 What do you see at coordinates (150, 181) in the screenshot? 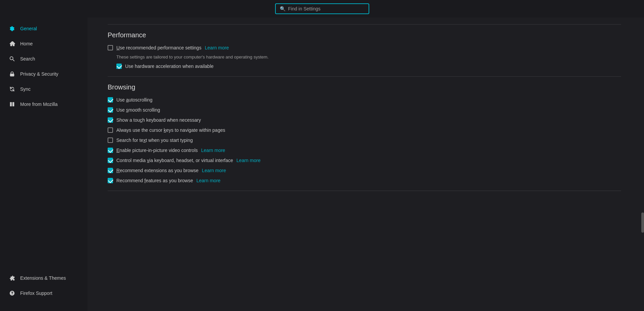
I see `recommend-features-label: Recommend features as you browse` at bounding box center [150, 181].